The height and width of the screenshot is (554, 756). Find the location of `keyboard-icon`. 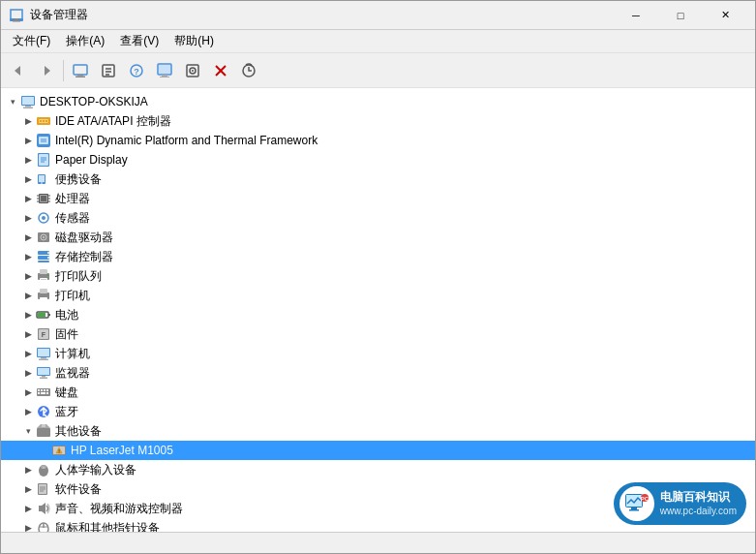

keyboard-icon is located at coordinates (44, 392).